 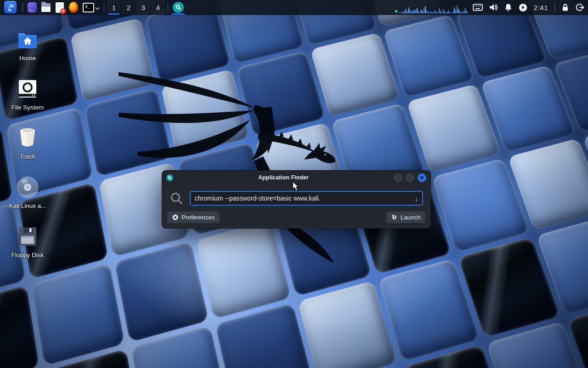 I want to click on desktop-icon-label: File System, so click(x=28, y=108).